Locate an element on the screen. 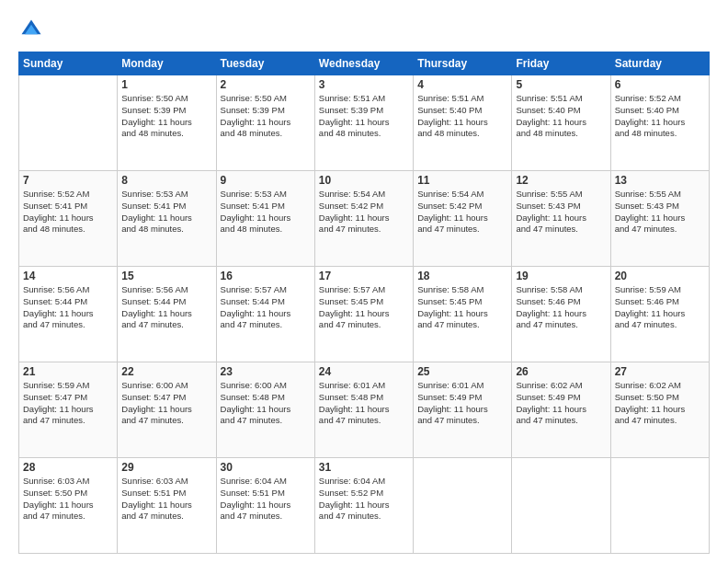 This screenshot has width=728, height=563. calendar-cell: 24Sunrise: 6:01 AM Sunset: 5:48 PM Dayli… is located at coordinates (364, 410).